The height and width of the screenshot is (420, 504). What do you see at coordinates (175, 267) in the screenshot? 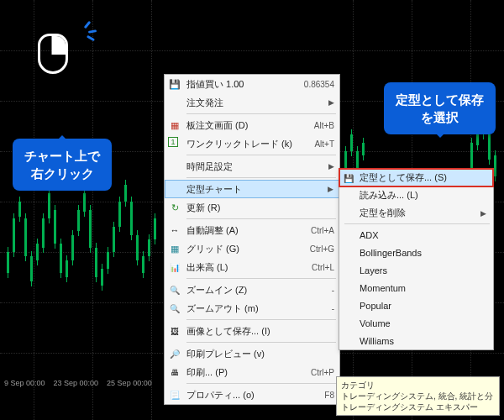
I see `volume-icon: 📊` at bounding box center [175, 267].